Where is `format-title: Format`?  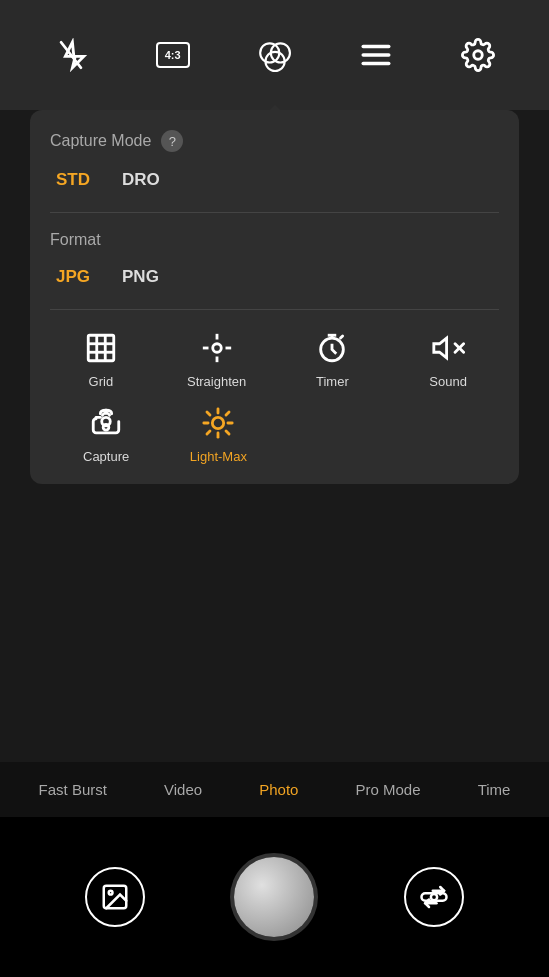
format-title: Format is located at coordinates (76, 240).